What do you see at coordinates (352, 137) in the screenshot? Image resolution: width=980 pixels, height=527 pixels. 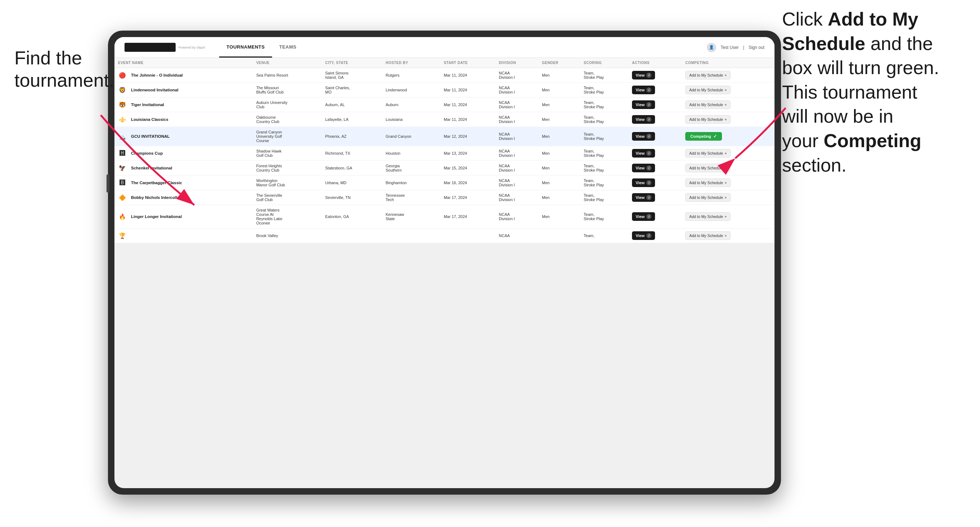 I see `city-state-cell: Phoenix, AZ` at bounding box center [352, 137].